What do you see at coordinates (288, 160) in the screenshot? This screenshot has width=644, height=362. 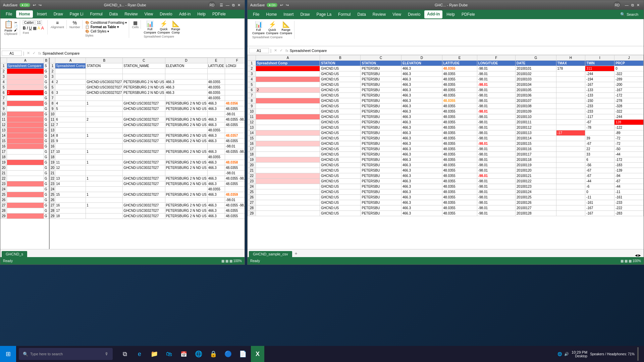 I see `right-cell-a19` at bounding box center [288, 160].